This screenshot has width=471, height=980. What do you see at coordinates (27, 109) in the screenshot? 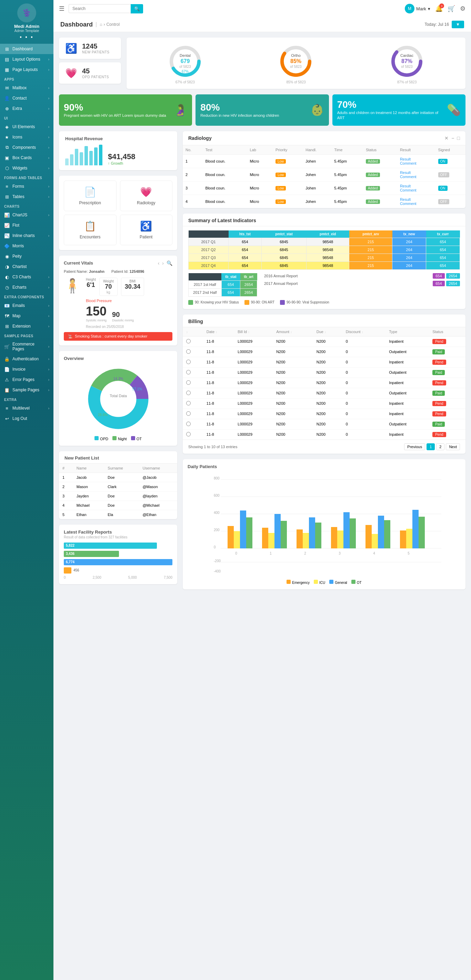
I see `sidebar-item-extra: ⊕ Extra ›` at bounding box center [27, 109].